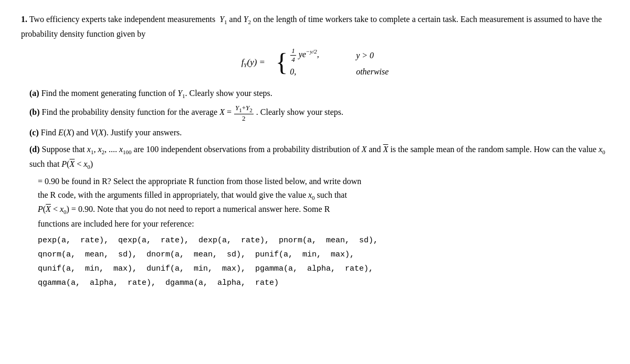 This screenshot has width=630, height=364. I want to click on formula-block: fY(y) = { 1 4 ye−y/2, y > 0 0, o, so click(315, 62).